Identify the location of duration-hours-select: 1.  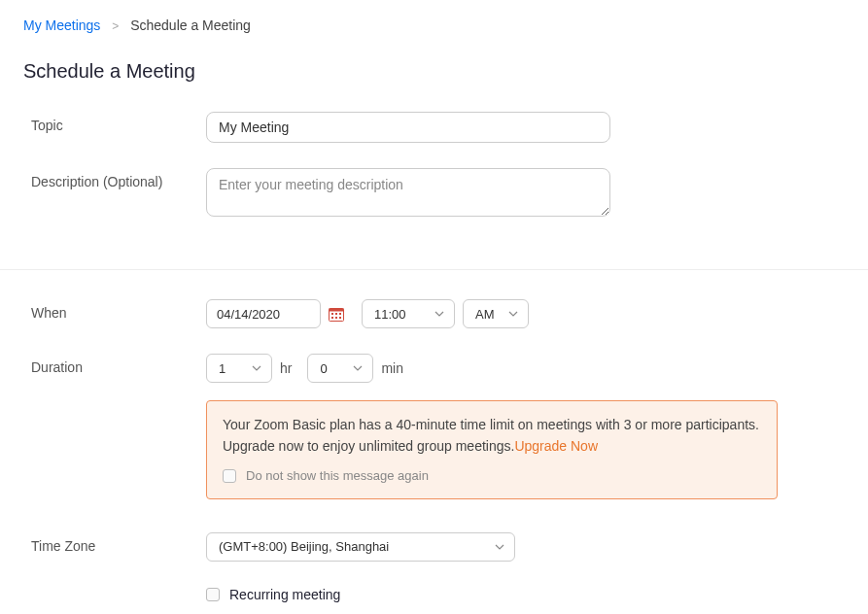
(239, 368).